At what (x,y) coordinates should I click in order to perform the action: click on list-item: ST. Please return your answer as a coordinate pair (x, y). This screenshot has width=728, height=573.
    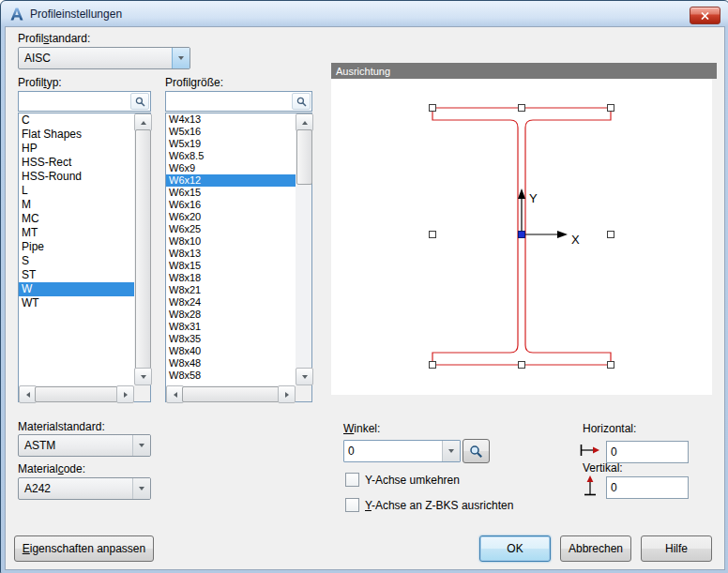
    Looking at the image, I should click on (77, 276).